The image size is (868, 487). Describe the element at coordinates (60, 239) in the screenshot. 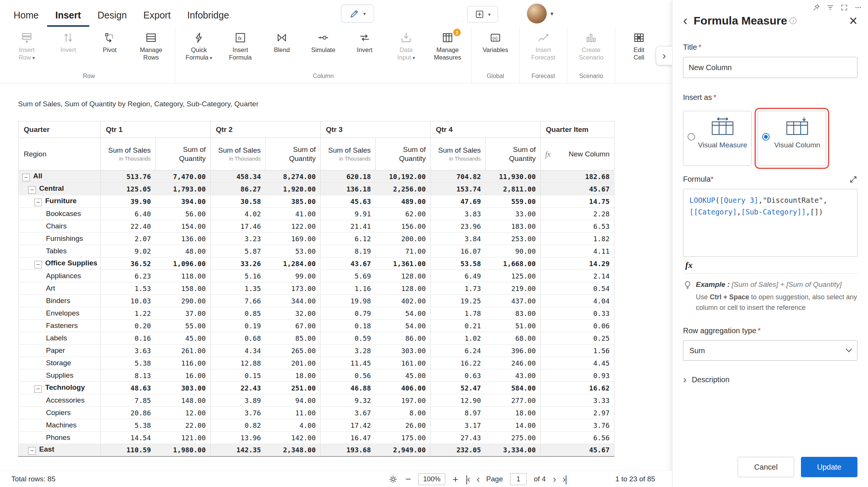

I see `row-label: Furnishings` at that location.